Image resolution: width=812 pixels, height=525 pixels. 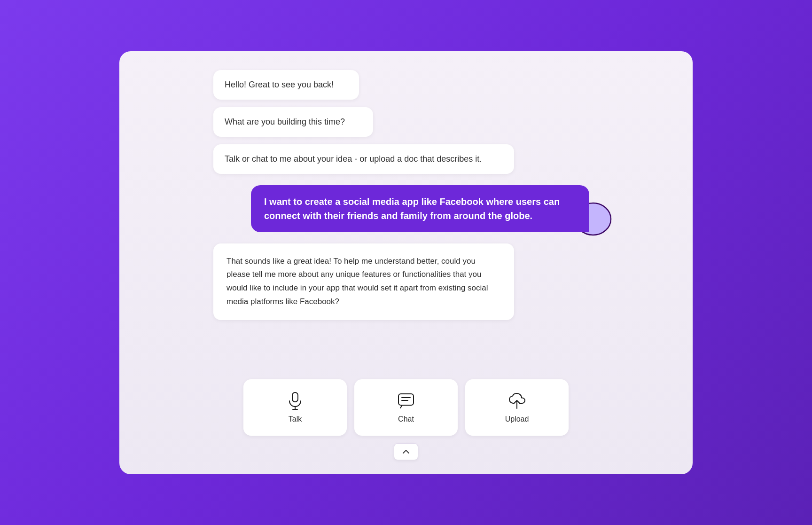 What do you see at coordinates (517, 401) in the screenshot?
I see `upload-icon` at bounding box center [517, 401].